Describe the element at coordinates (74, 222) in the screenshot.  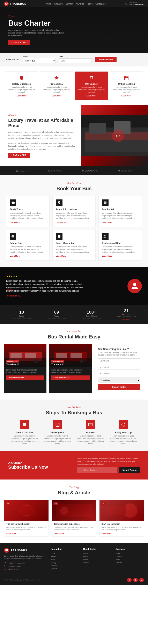
I see `service-tours-link: Learn More` at that location.